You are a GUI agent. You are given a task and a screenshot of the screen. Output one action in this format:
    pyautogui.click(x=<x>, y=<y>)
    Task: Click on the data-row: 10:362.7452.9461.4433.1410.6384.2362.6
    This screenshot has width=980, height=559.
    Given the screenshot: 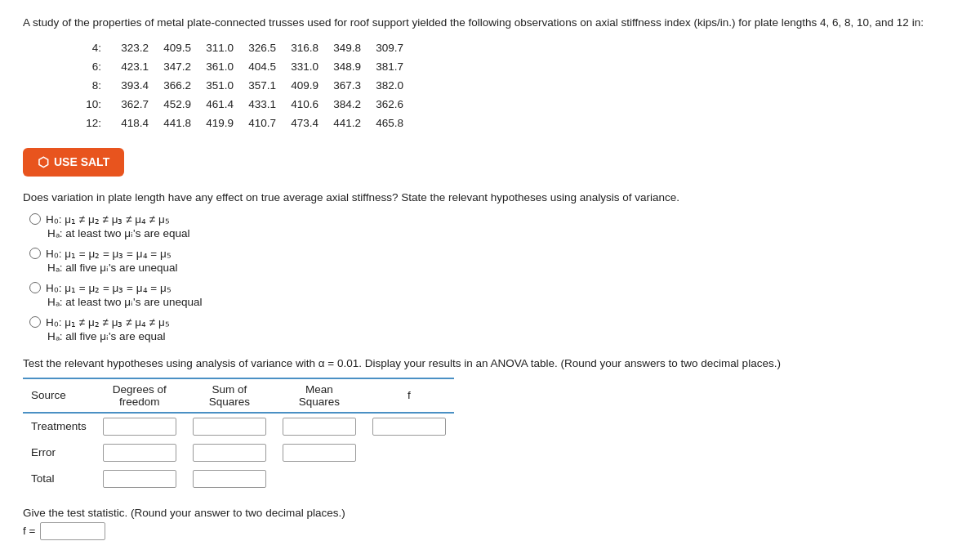 What is the action you would take?
    pyautogui.click(x=514, y=105)
    